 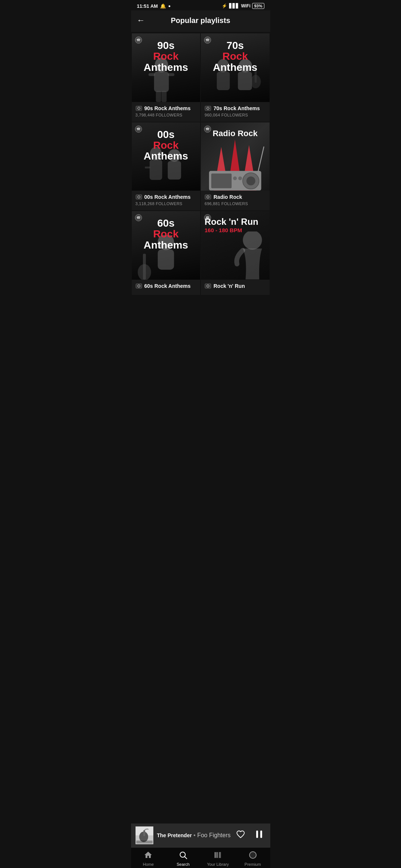 I want to click on search-icon, so click(x=183, y=856).